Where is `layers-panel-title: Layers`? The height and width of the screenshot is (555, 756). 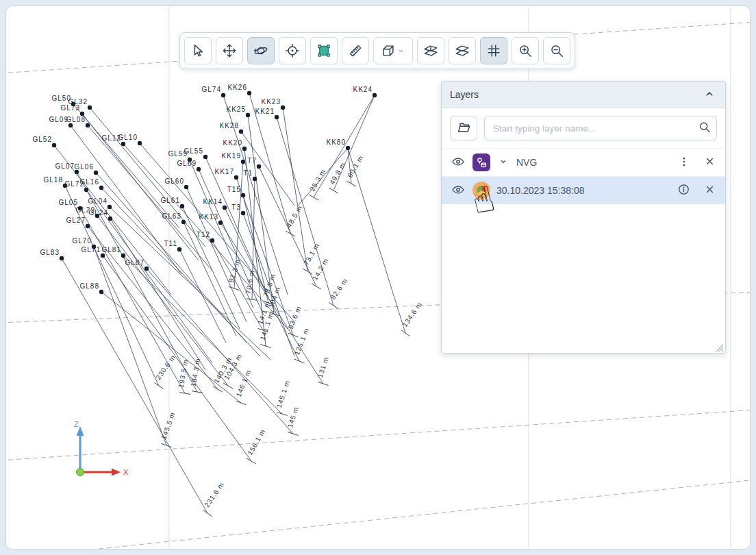
layers-panel-title: Layers is located at coordinates (464, 95).